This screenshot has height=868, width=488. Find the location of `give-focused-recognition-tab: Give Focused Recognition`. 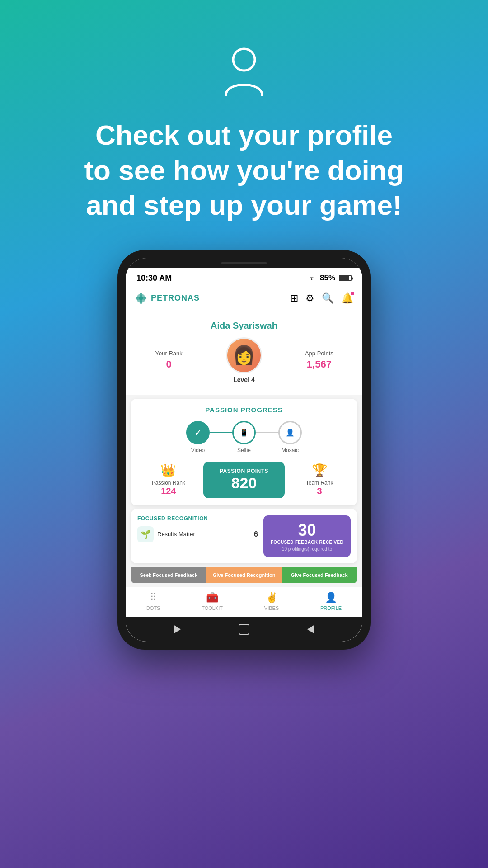

give-focused-recognition-tab: Give Focused Recognition is located at coordinates (244, 575).